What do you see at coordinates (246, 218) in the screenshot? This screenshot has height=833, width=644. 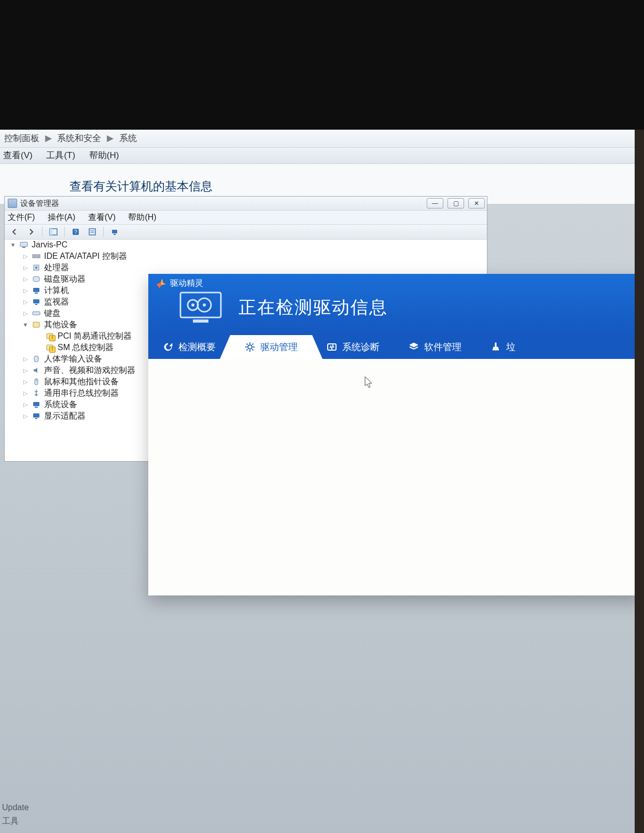 I see `device-manager-menubar: 文件(F) 操作(A) 查看(V) 帮助(H)` at bounding box center [246, 218].